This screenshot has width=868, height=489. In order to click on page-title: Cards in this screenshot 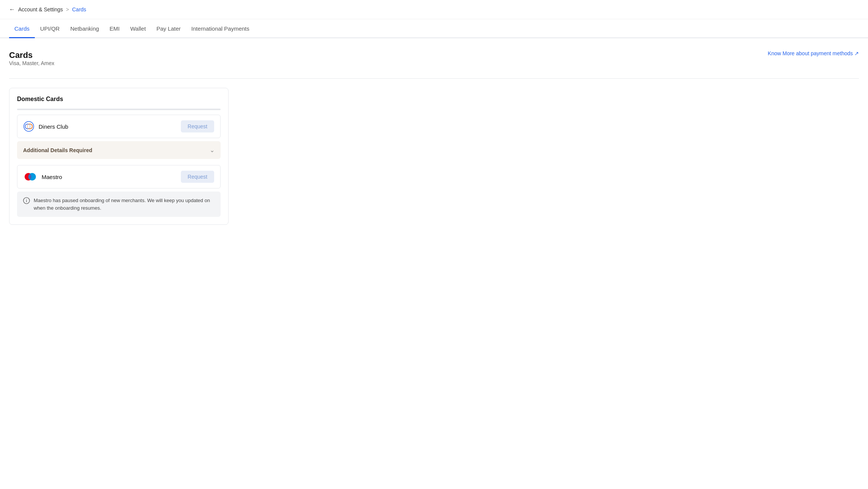, I will do `click(32, 55)`.